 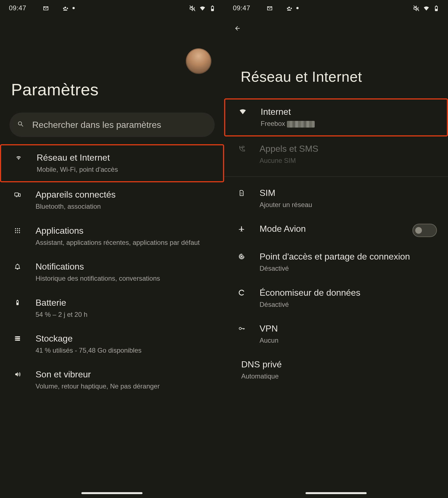 What do you see at coordinates (336, 230) in the screenshot?
I see `network-item-airplane: Mode Avion` at bounding box center [336, 230].